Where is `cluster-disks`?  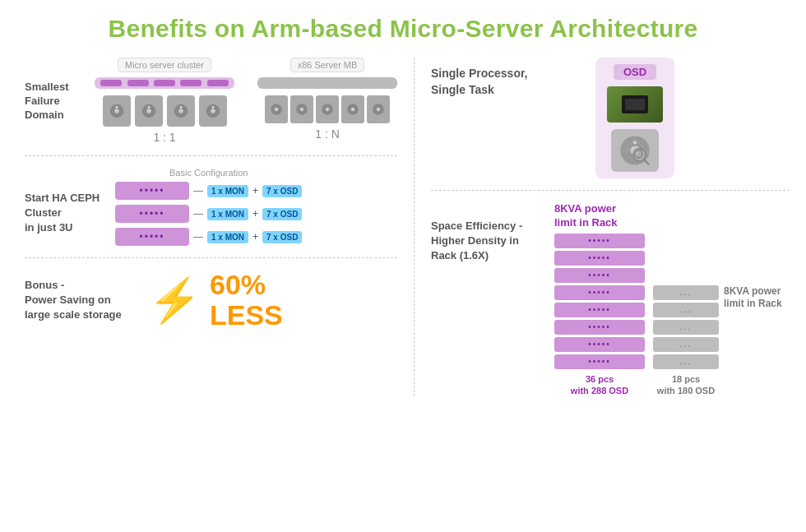 cluster-disks is located at coordinates (164, 111).